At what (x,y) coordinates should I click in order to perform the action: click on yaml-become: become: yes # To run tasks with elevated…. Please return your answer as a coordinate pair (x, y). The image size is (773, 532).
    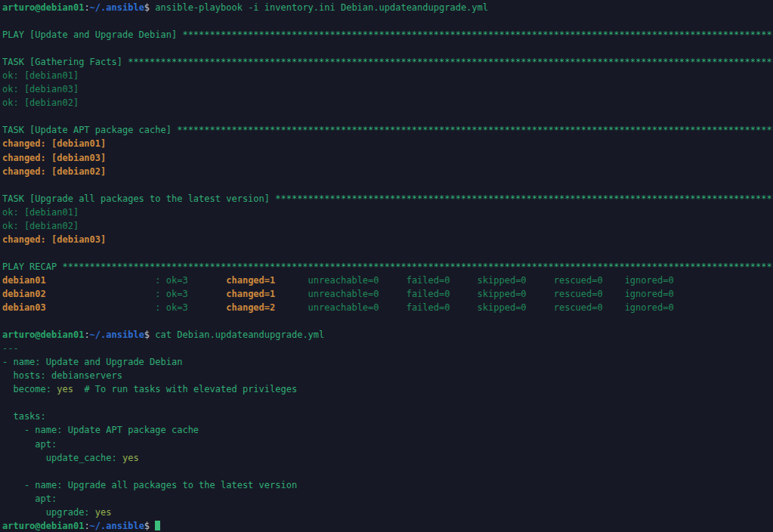
    Looking at the image, I should click on (388, 389).